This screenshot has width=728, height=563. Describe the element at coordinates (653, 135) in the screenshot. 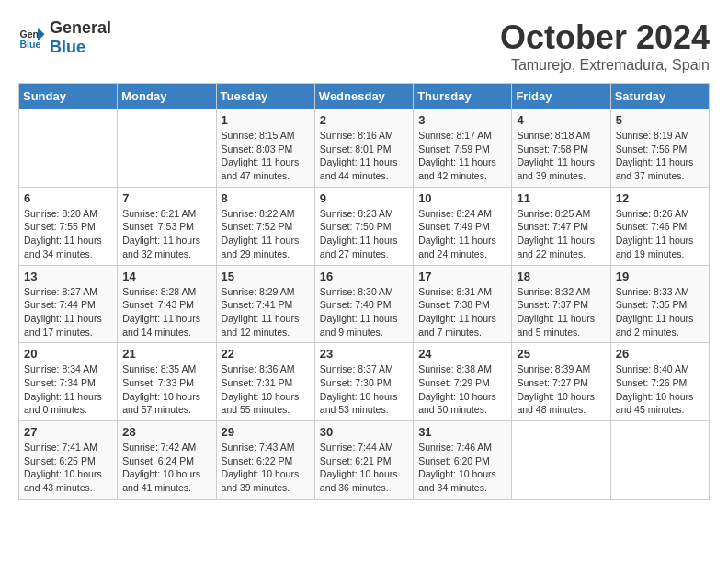

I see `day-info-line: Sunrise: 8:19 AM` at that location.